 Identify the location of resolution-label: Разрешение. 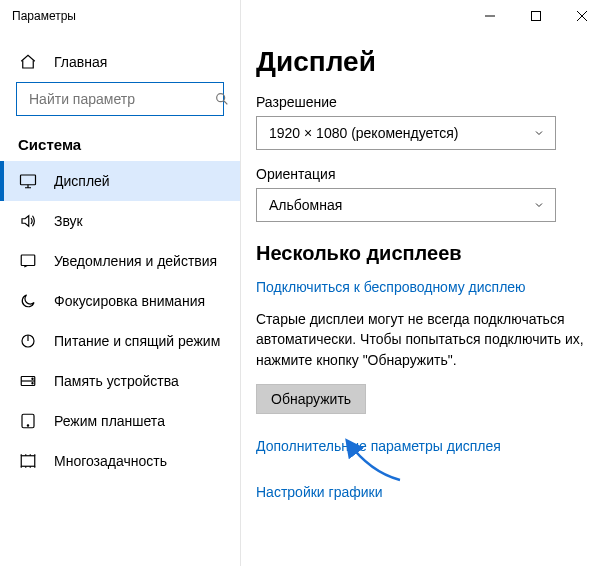
(420, 102).